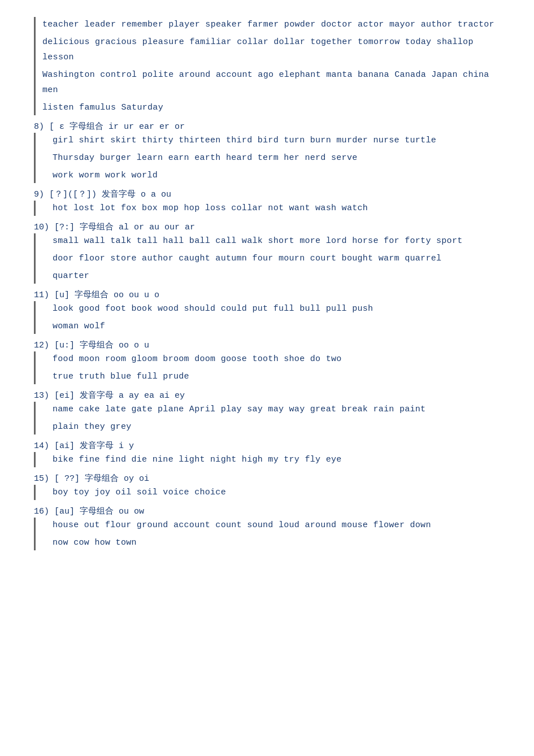 Image resolution: width=534 pixels, height=756 pixels. What do you see at coordinates (89, 511) in the screenshot?
I see `section-header-text: 16) [au] 字母组合 ou ow` at bounding box center [89, 511].